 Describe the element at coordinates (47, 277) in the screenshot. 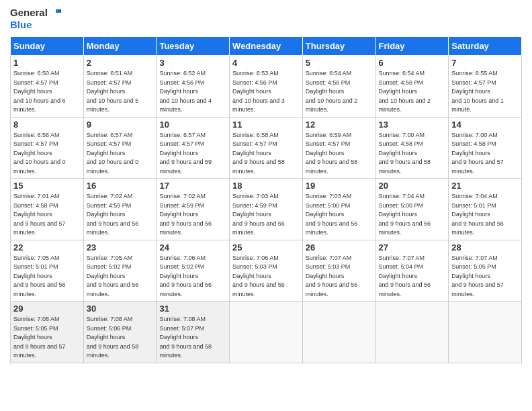

I see `day-info: Sunrise: 7:05 AMSunset: 5:01 PMDaylight …` at that location.